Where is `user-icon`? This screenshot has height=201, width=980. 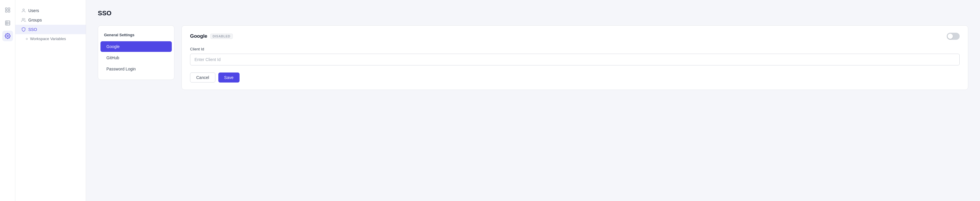 user-icon is located at coordinates (24, 11).